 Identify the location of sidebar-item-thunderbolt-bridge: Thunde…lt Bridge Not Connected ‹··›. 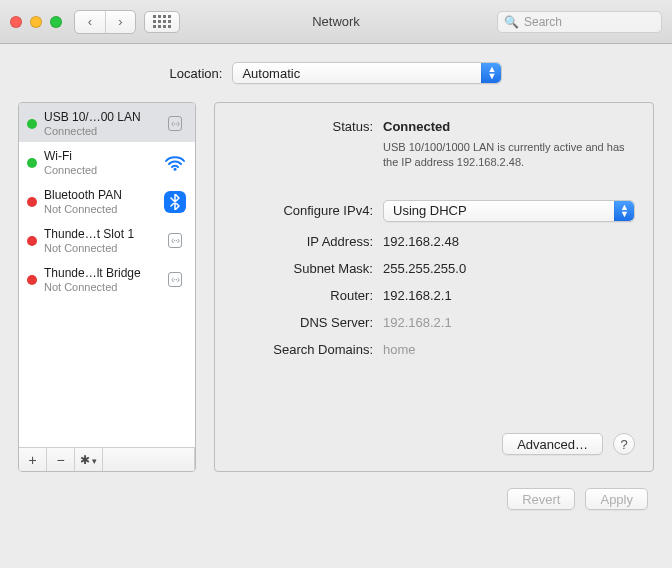
(107, 278).